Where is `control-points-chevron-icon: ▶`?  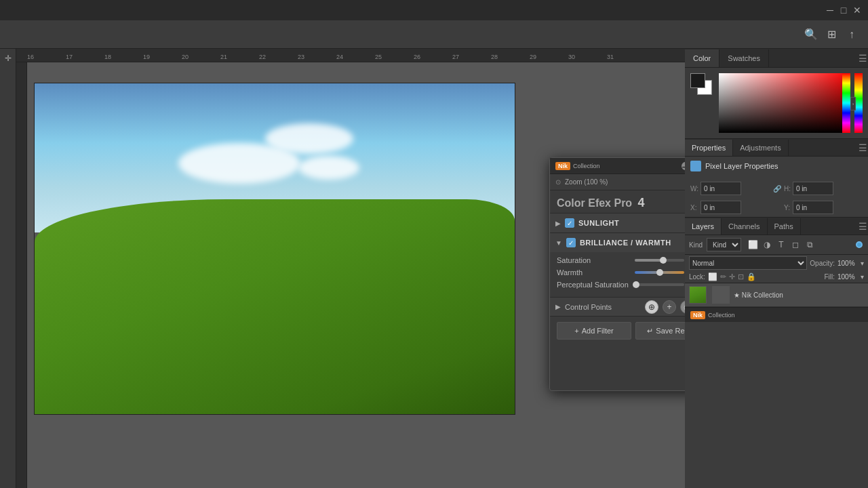
control-points-chevron-icon: ▶ is located at coordinates (558, 306).